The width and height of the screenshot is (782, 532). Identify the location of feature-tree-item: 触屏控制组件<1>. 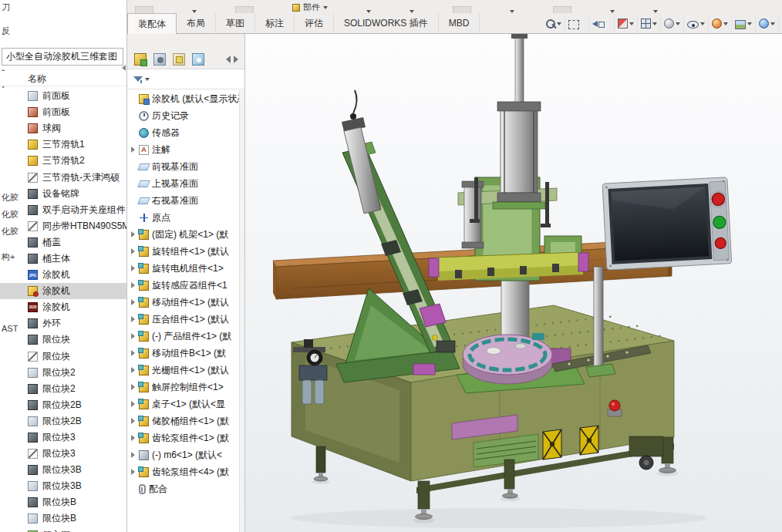
(184, 387).